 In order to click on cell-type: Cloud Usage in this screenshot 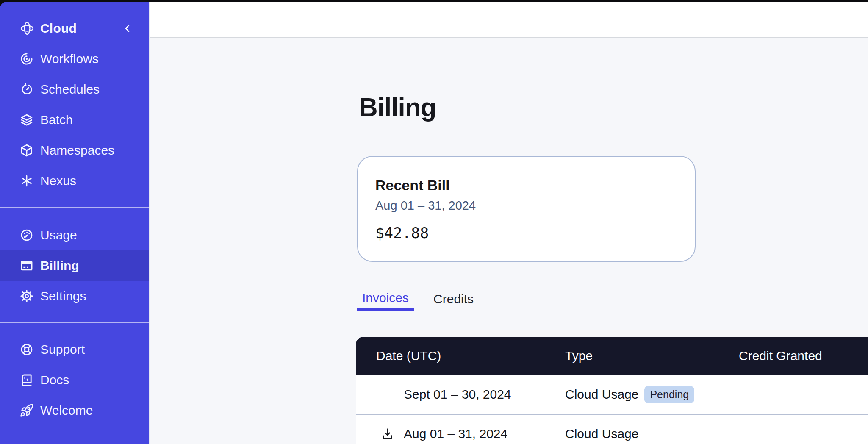, I will do `click(652, 434)`.